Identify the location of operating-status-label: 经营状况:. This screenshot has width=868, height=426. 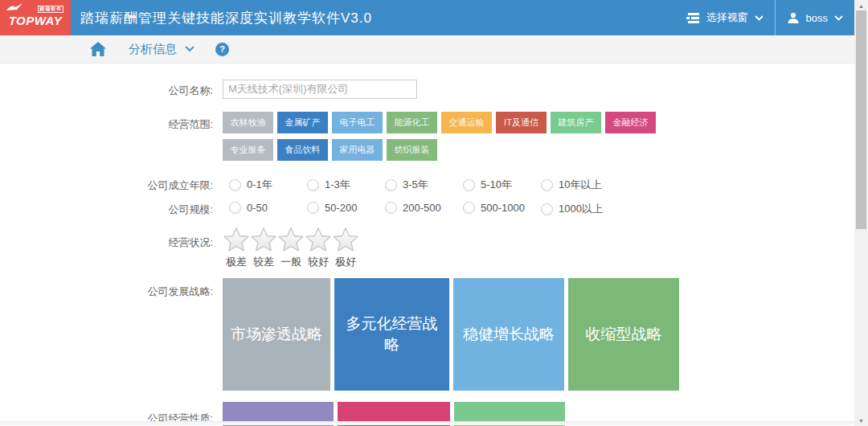
(106, 238).